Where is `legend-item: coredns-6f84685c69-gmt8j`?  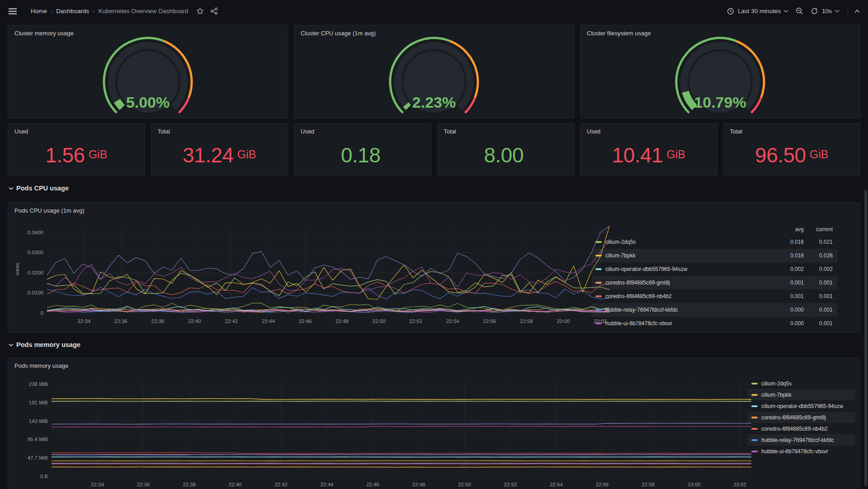 legend-item: coredns-6f84685c69-gmt8j is located at coordinates (802, 417).